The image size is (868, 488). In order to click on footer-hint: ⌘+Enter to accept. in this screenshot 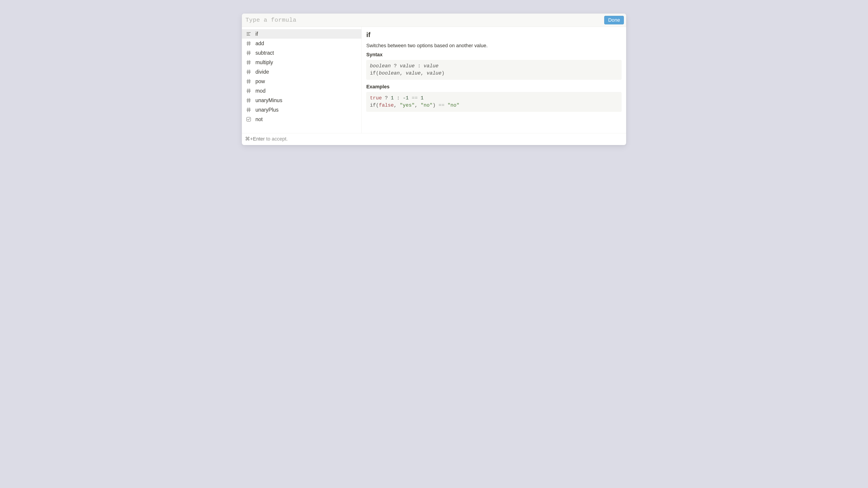, I will do `click(434, 139)`.